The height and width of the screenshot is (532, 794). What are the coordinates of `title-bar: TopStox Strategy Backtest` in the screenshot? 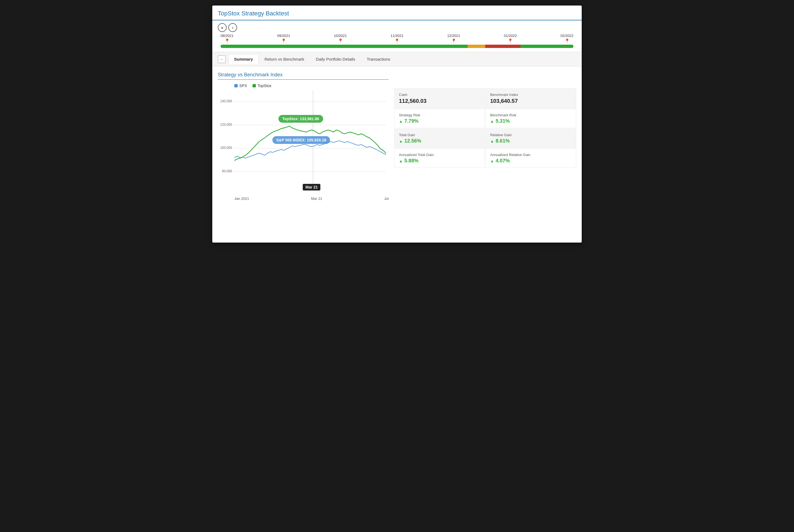 It's located at (397, 13).